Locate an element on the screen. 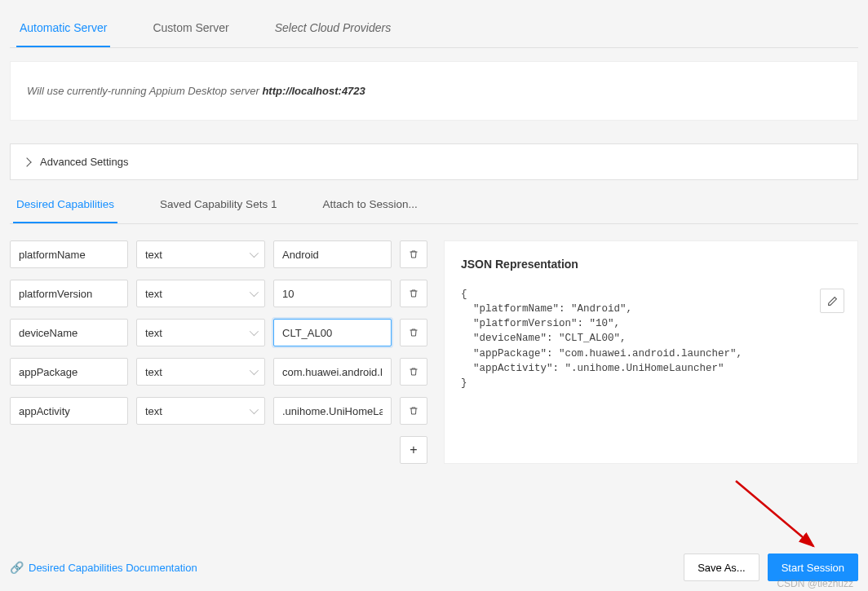 This screenshot has height=591, width=868. json-panel-title: JSON Representation is located at coordinates (651, 264).